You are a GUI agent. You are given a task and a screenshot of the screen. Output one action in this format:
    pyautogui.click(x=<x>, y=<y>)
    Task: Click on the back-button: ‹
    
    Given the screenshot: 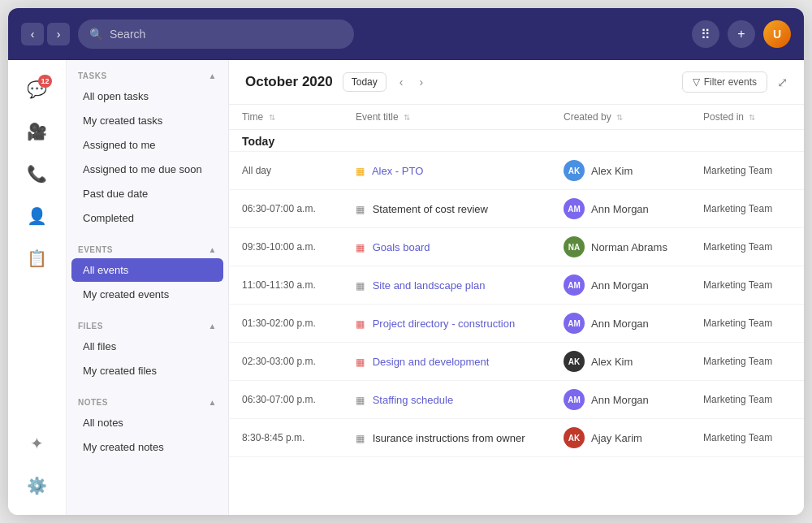 What is the action you would take?
    pyautogui.click(x=32, y=34)
    